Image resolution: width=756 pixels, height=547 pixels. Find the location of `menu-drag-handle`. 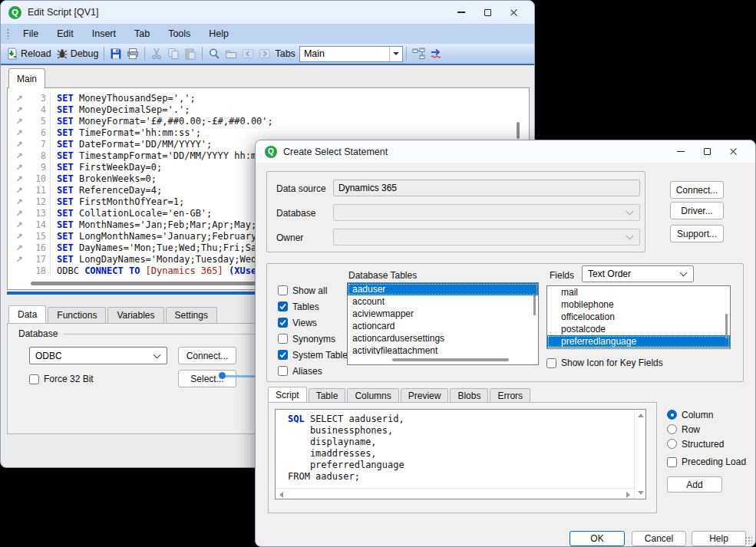

menu-drag-handle is located at coordinates (8, 34).